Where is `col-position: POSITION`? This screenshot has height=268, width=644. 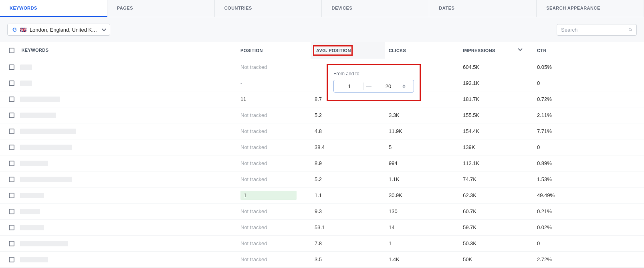
col-position: POSITION is located at coordinates (273, 50).